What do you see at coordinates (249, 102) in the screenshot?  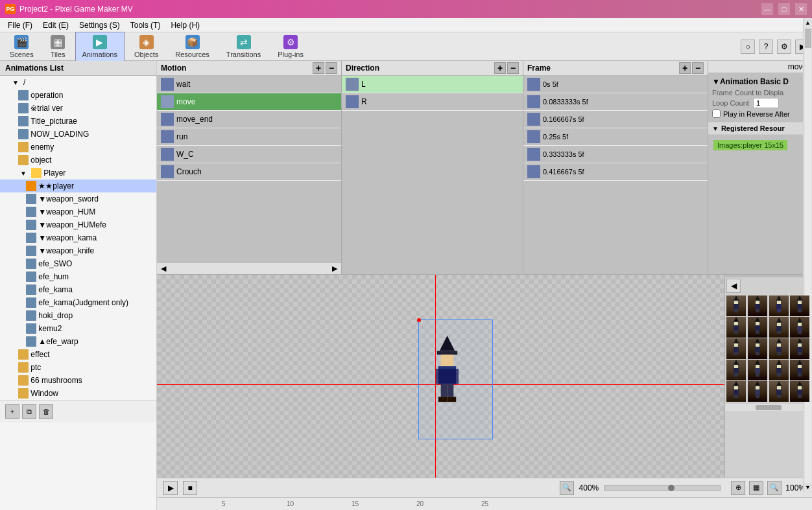 I see `motion-move: move` at bounding box center [249, 102].